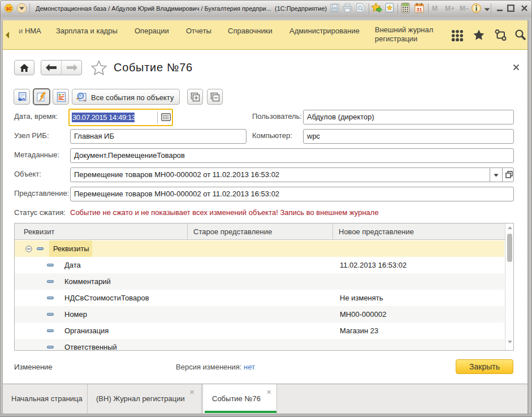 The image size is (532, 417). I want to click on svg-text: 1C, so click(8, 9).